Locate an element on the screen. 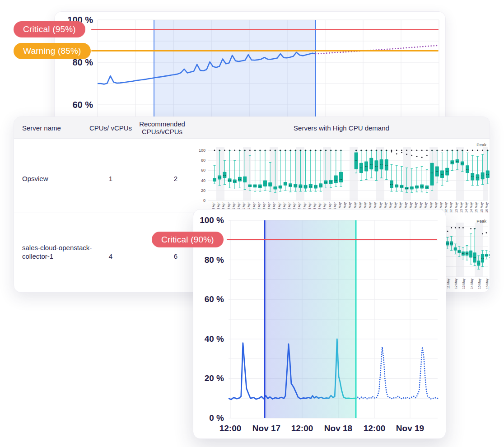 Image resolution: width=504 pixels, height=447 pixels. svg-text: 100 is located at coordinates (202, 150).